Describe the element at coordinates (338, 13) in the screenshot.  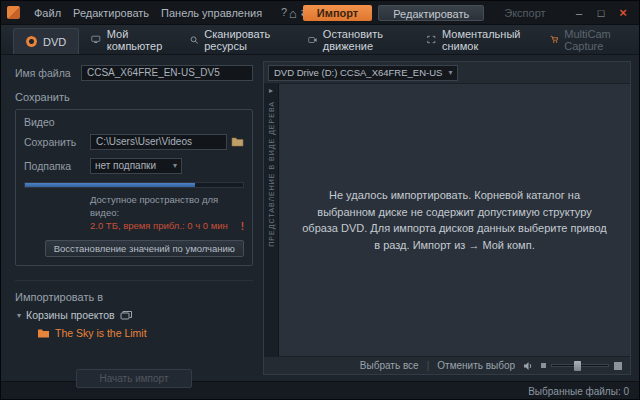
I see `tab-import: Импорт` at that location.